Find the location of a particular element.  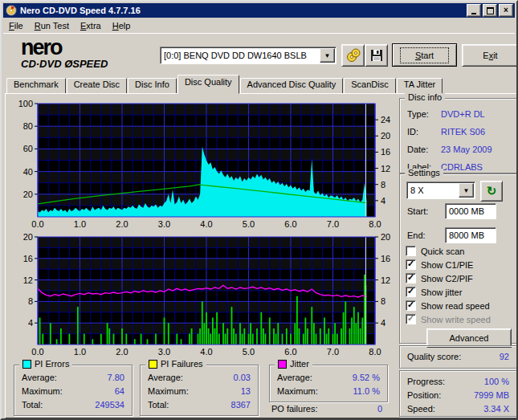

jitter-average: 9.52 % is located at coordinates (366, 377).